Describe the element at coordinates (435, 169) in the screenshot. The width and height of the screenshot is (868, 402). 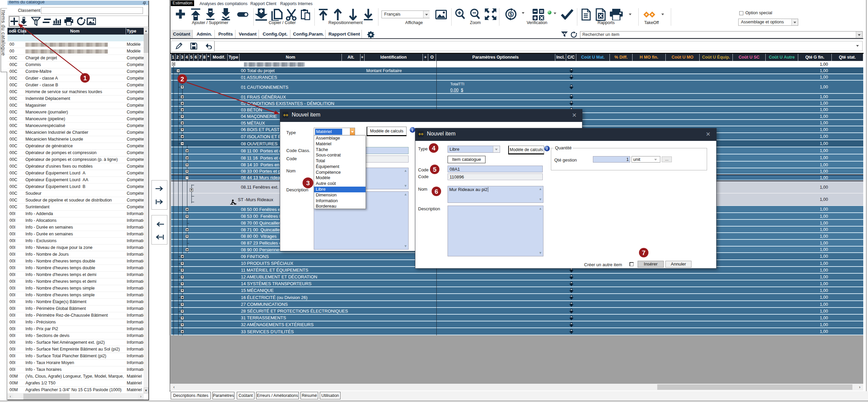
I see `svg-text: 5` at that location.